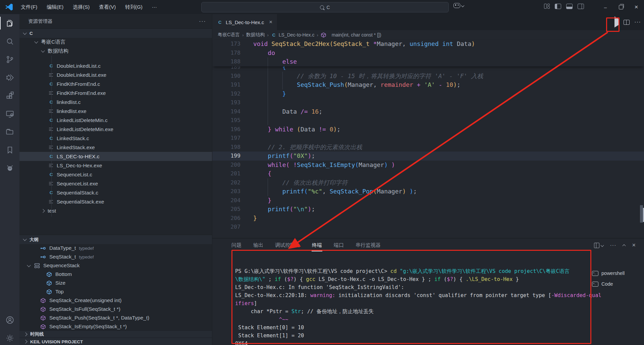 The height and width of the screenshot is (345, 644). Describe the element at coordinates (116, 93) in the screenshot. I see `tree-item: FindKthFromEnd.exe` at that location.